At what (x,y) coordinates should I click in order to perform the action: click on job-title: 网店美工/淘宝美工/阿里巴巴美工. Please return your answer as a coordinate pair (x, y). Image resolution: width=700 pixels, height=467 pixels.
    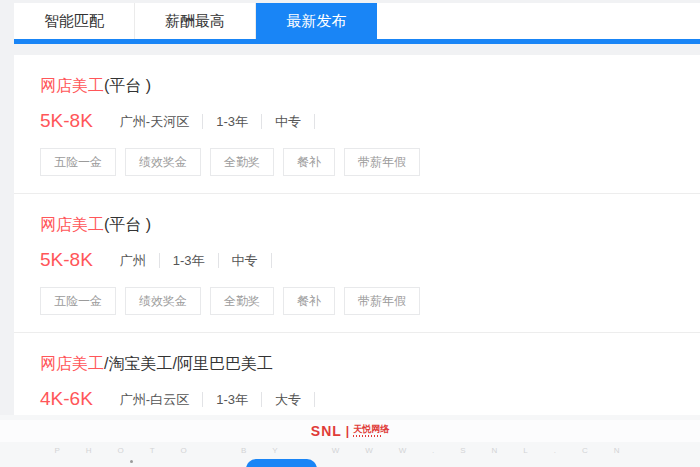
    Looking at the image, I should click on (370, 364).